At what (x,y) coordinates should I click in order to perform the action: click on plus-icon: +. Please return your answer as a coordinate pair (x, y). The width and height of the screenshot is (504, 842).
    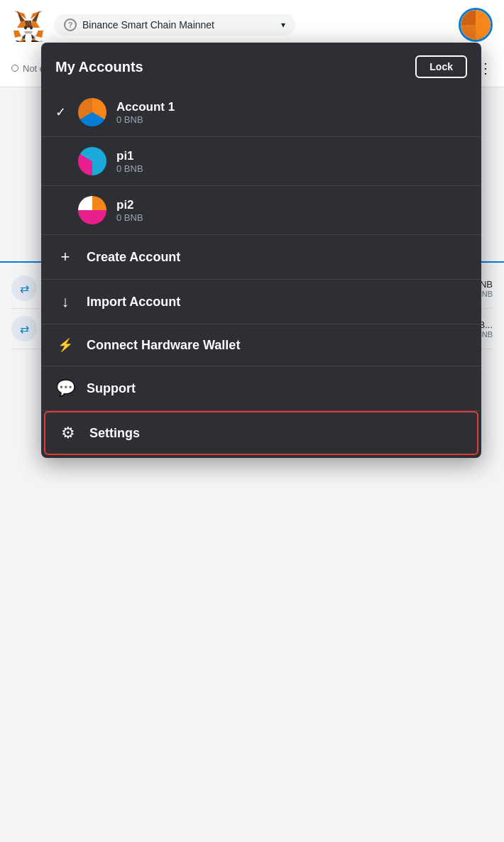
    Looking at the image, I should click on (65, 257).